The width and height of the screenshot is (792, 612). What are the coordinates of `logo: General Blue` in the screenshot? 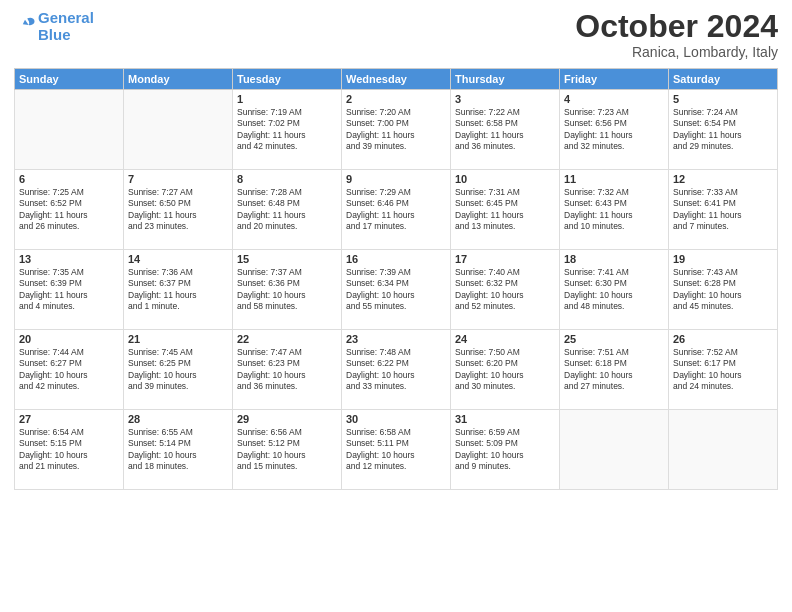 It's located at (54, 26).